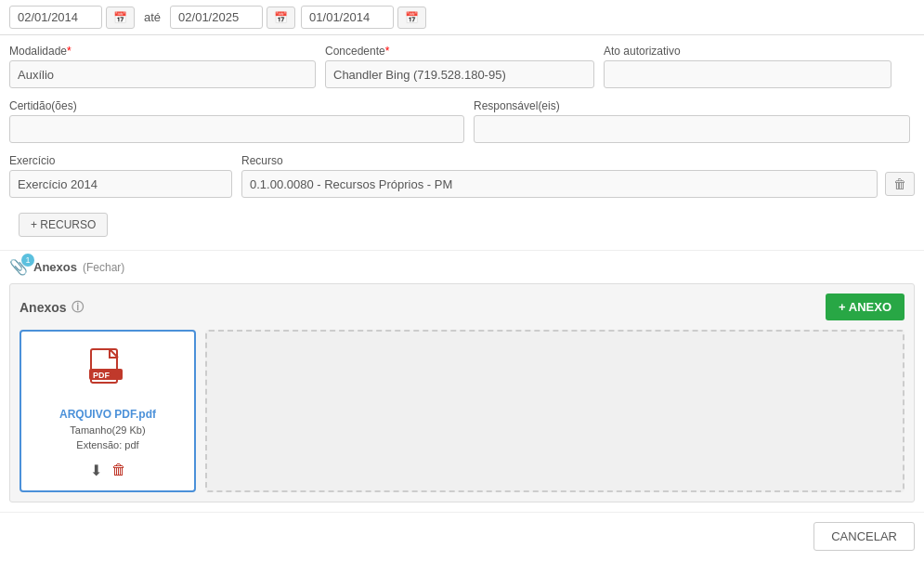 The height and width of the screenshot is (574, 924). What do you see at coordinates (864, 537) in the screenshot?
I see `cancelar-button: CANCELAR` at bounding box center [864, 537].